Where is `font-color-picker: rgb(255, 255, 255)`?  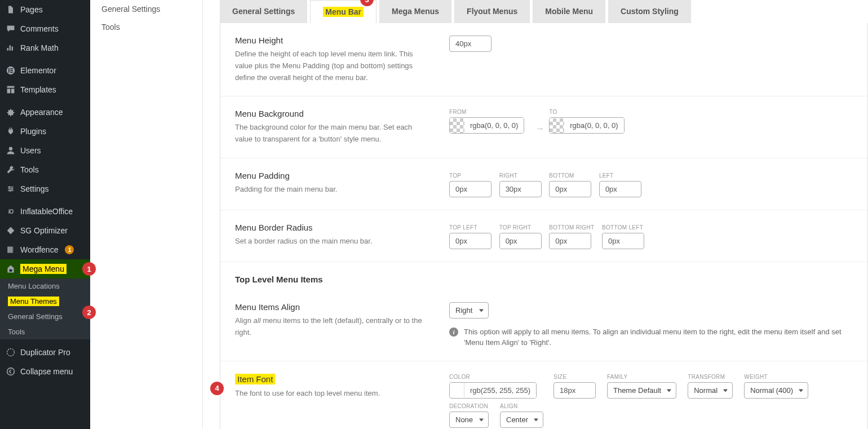 font-color-picker: rgb(255, 255, 255) is located at coordinates (493, 390).